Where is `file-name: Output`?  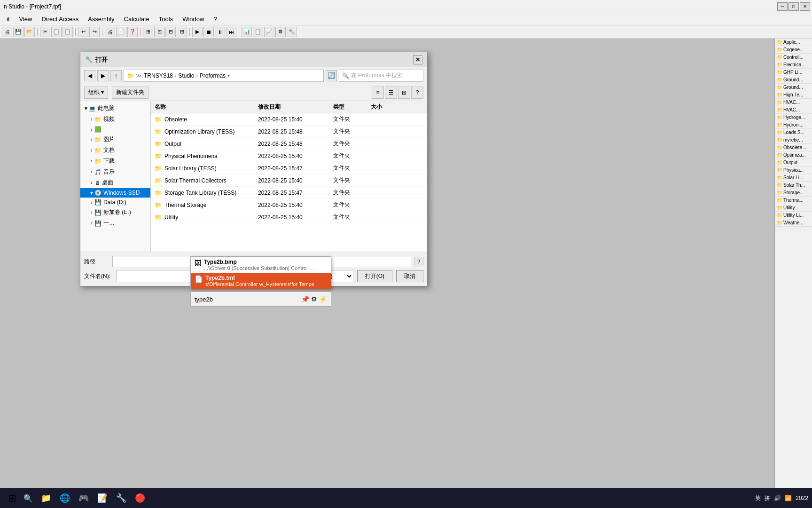
file-name: Output is located at coordinates (173, 144).